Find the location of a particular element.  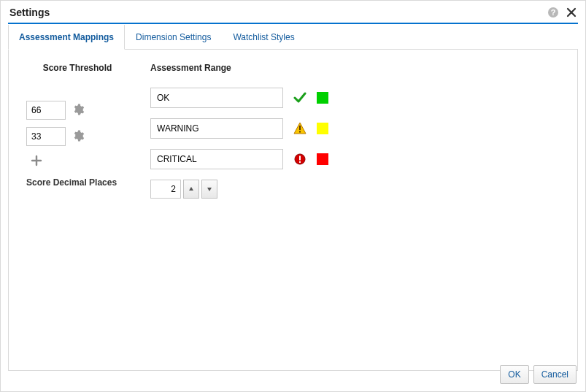

tab-dimension-settings: Dimension Settings is located at coordinates (174, 37).